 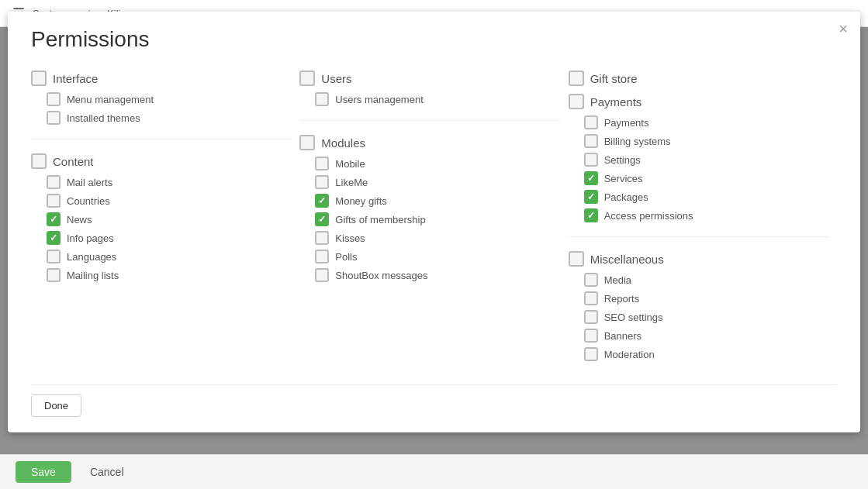 What do you see at coordinates (591, 280) in the screenshot?
I see `cb-media` at bounding box center [591, 280].